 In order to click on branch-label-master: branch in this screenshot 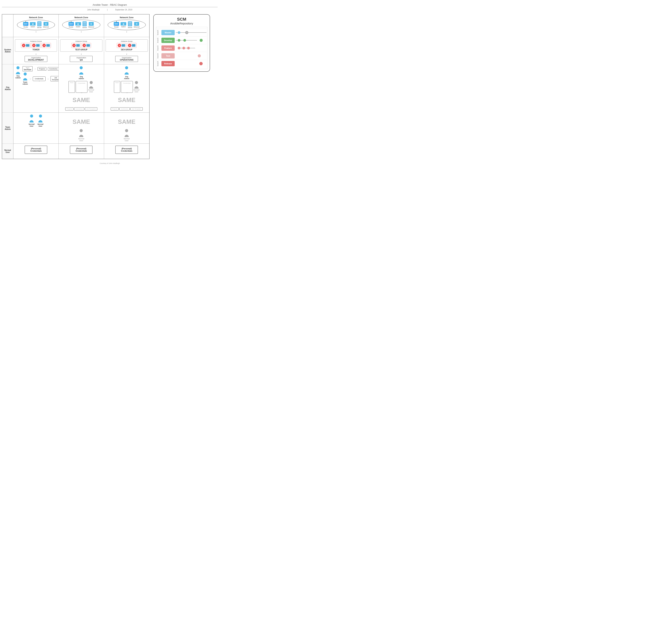, I will do `click(159, 32)`.